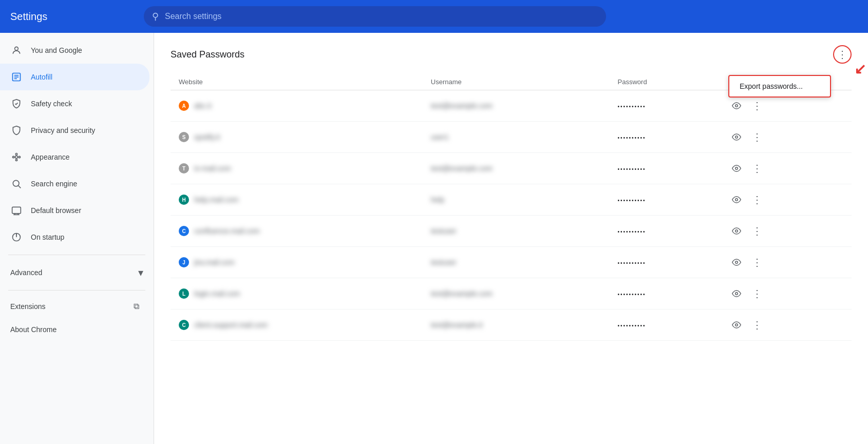 The width and height of the screenshot is (868, 444). I want to click on username-cell: test@example.com, so click(516, 106).